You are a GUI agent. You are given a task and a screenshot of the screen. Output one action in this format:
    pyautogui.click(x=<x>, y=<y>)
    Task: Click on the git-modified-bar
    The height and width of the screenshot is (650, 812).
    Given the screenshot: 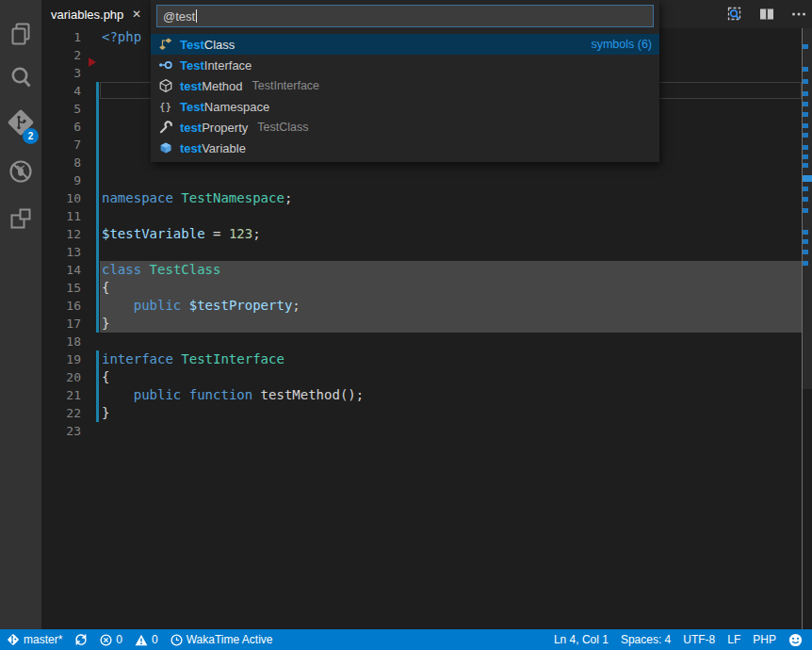 What is the action you would take?
    pyautogui.click(x=98, y=386)
    